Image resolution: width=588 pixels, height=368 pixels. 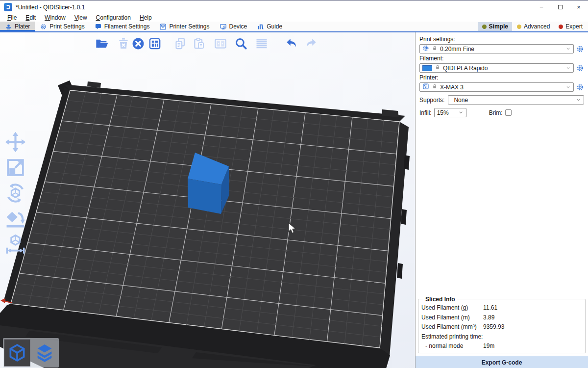 I want to click on sliced-info-label: Used Filament (mm³), so click(x=452, y=327).